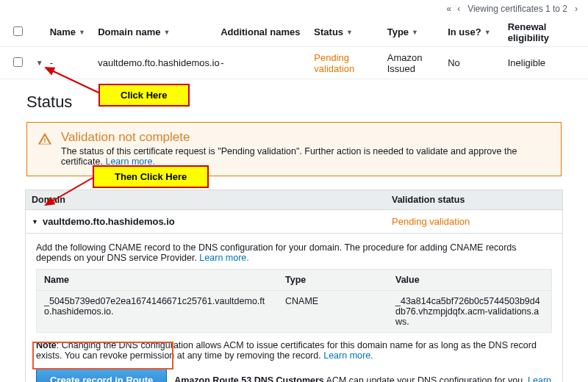 This screenshot has height=382, width=588. I want to click on select-all-checkbox, so click(18, 31).